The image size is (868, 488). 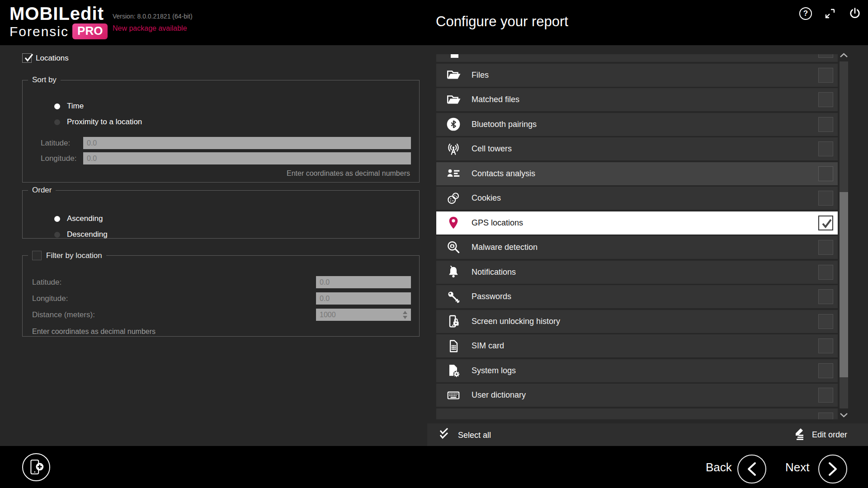 I want to click on list-item-partial-bottom, so click(x=637, y=414).